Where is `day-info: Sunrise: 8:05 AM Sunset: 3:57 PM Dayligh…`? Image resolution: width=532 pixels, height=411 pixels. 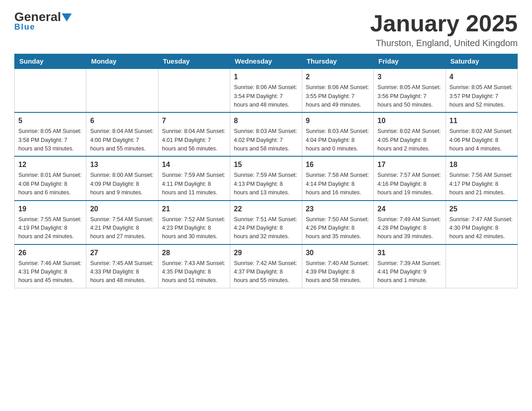 day-info: Sunrise: 8:05 AM Sunset: 3:57 PM Dayligh… is located at coordinates (482, 96).